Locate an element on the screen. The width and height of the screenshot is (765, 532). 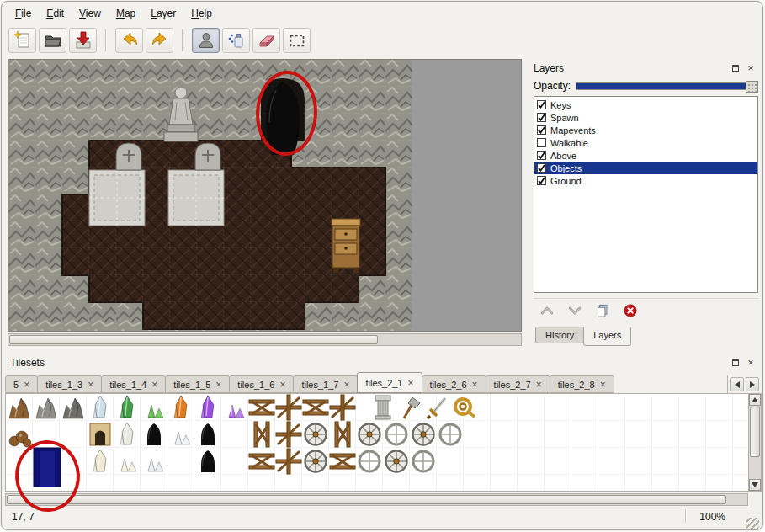
tileset-tab-tiles_2_1: tiles_2_1× is located at coordinates (389, 382).